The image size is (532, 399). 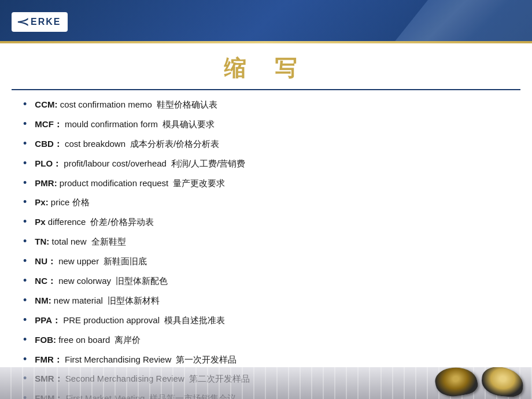 I want to click on english-text: new material, so click(x=79, y=301).